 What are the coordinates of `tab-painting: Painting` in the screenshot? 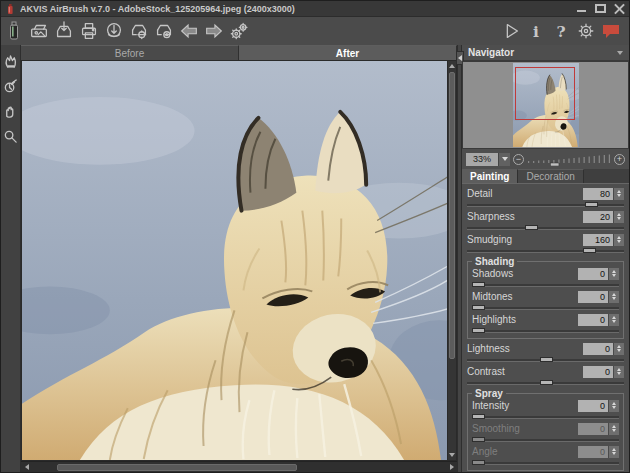 It's located at (490, 176).